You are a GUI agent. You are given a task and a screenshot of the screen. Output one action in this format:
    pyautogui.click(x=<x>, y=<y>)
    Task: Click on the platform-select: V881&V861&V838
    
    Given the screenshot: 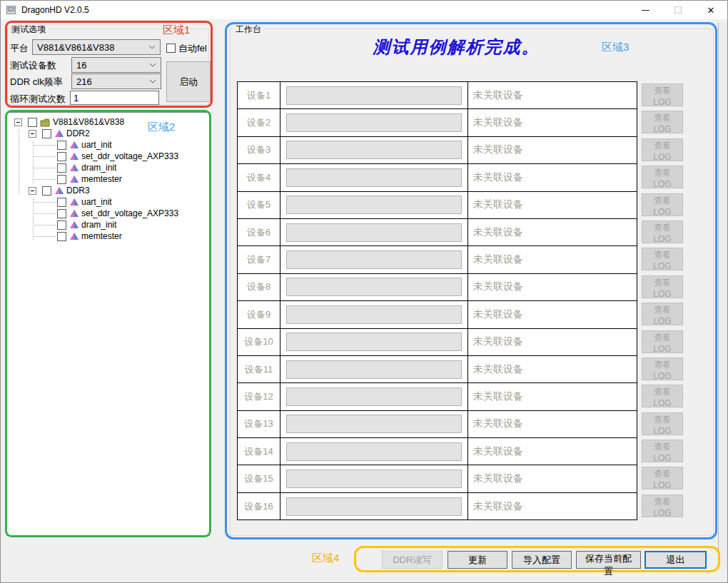 What is the action you would take?
    pyautogui.click(x=96, y=47)
    